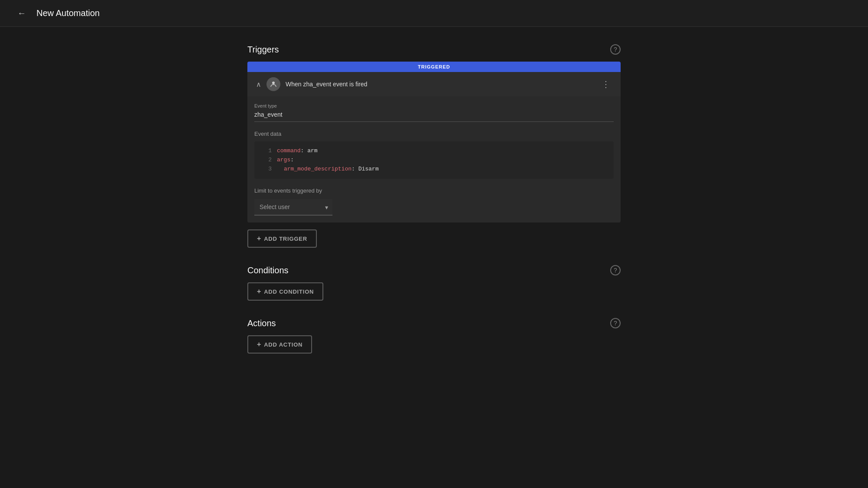  Describe the element at coordinates (442, 84) in the screenshot. I see `trigger-description: When zha_event event is fired` at that location.